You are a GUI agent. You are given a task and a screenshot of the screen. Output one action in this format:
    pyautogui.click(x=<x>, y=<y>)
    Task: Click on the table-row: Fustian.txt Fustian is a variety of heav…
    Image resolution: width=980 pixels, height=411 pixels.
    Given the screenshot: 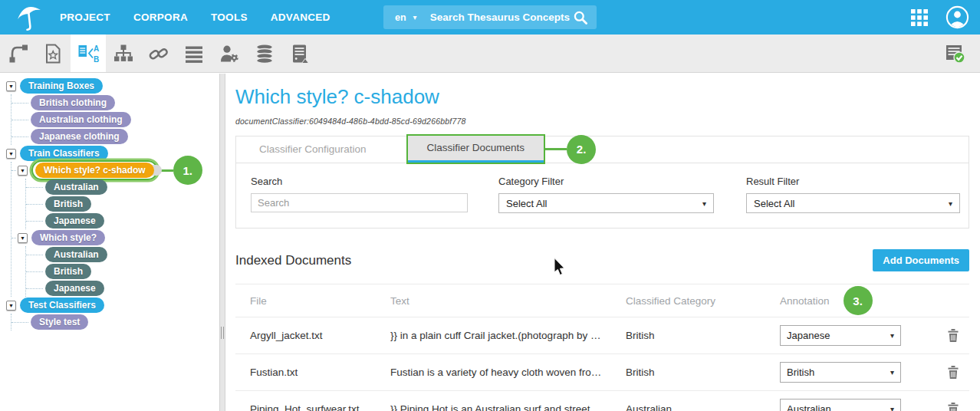 What is the action you would take?
    pyautogui.click(x=603, y=373)
    